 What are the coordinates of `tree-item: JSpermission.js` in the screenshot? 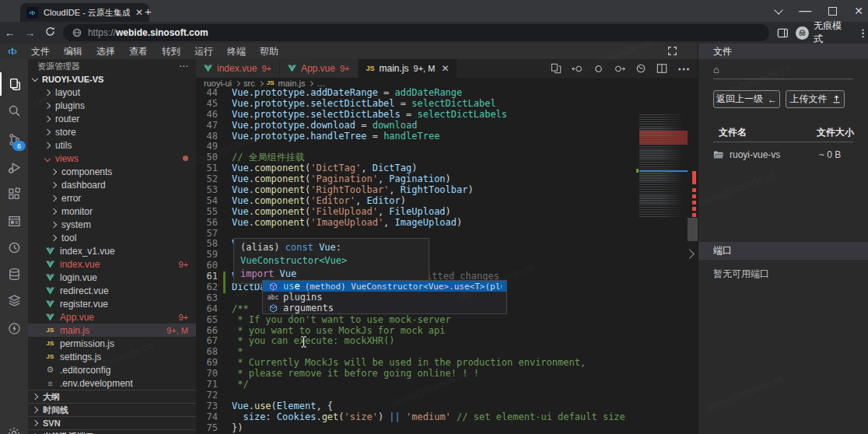 It's located at (112, 344).